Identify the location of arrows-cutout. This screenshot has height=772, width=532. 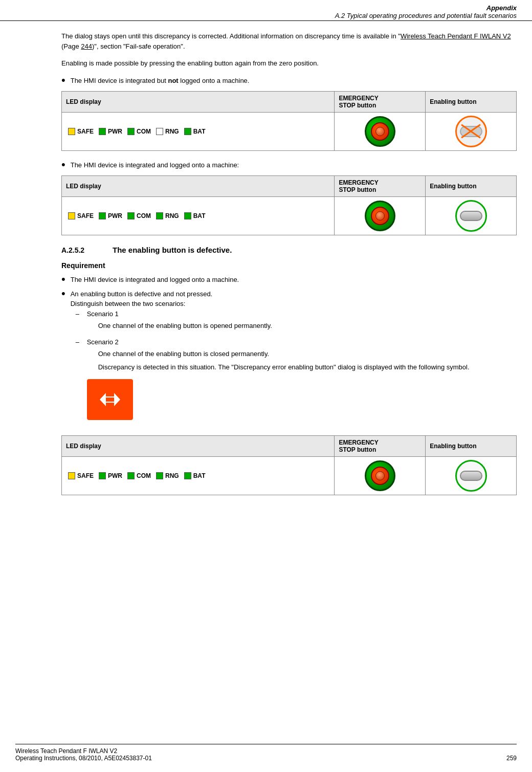
(110, 400).